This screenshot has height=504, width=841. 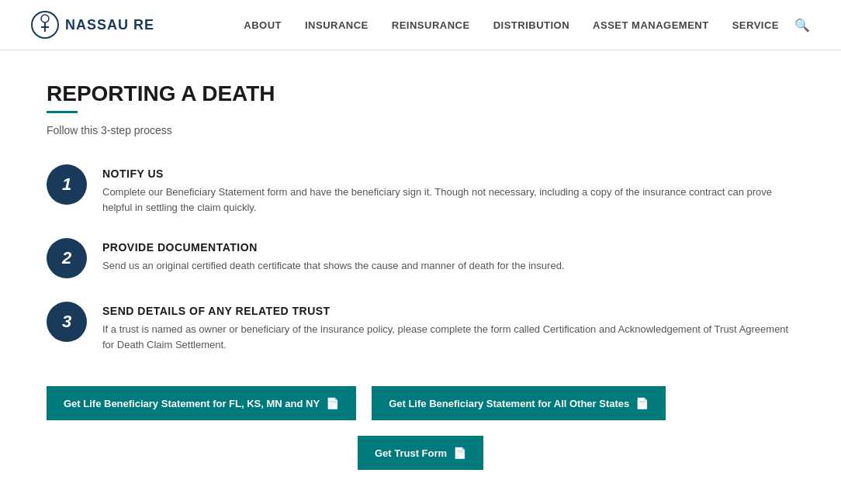 What do you see at coordinates (448, 327) in the screenshot?
I see `step-3-content: SEND DETAILS OF ANY RELATED TRUST If a t…` at bounding box center [448, 327].